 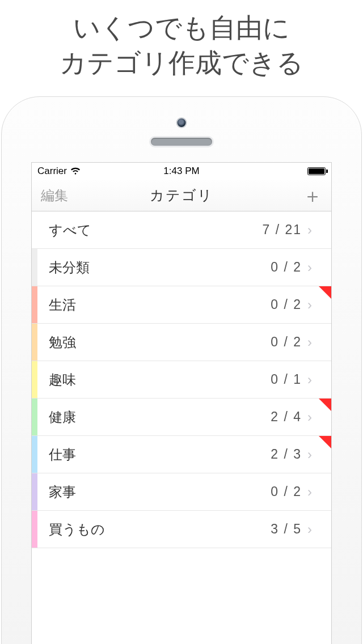 What do you see at coordinates (154, 380) in the screenshot?
I see `category-label: 趣味` at bounding box center [154, 380].